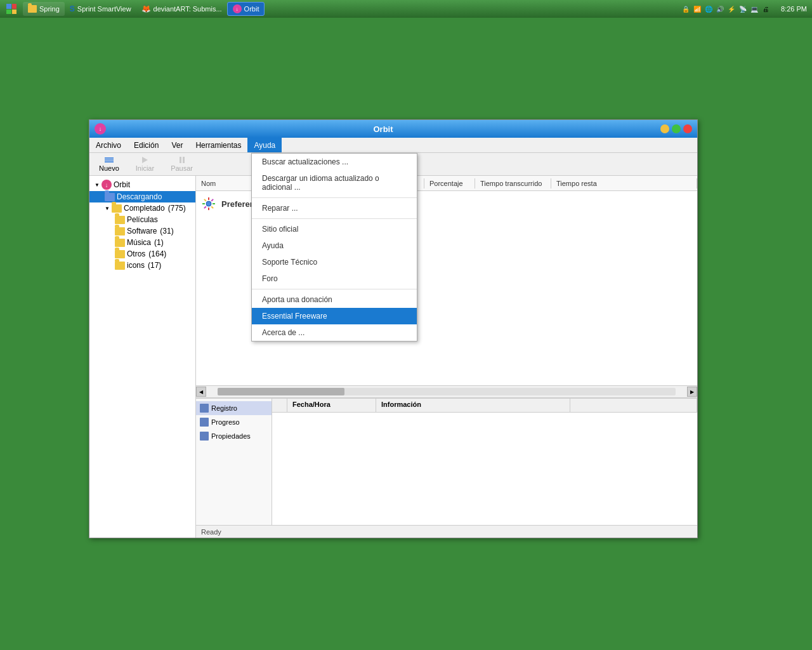  Describe the element at coordinates (731, 9) in the screenshot. I see `tray-icon-5: ⚡` at that location.